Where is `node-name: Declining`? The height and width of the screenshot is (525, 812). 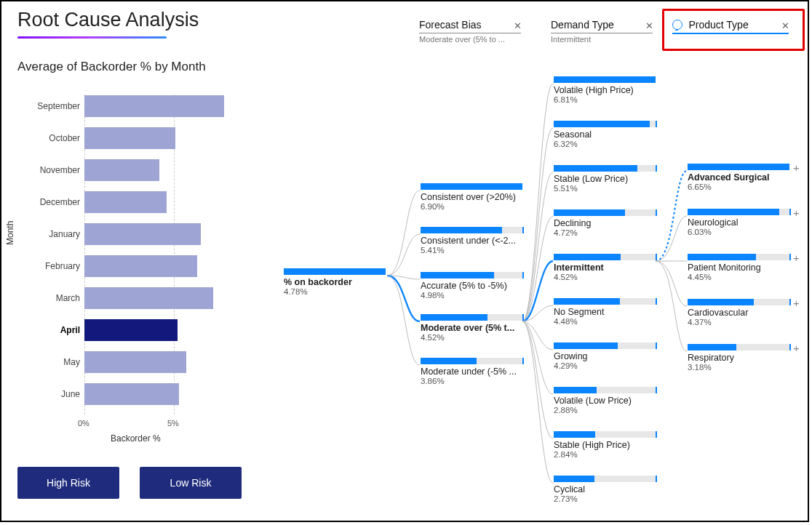
node-name: Declining is located at coordinates (605, 223).